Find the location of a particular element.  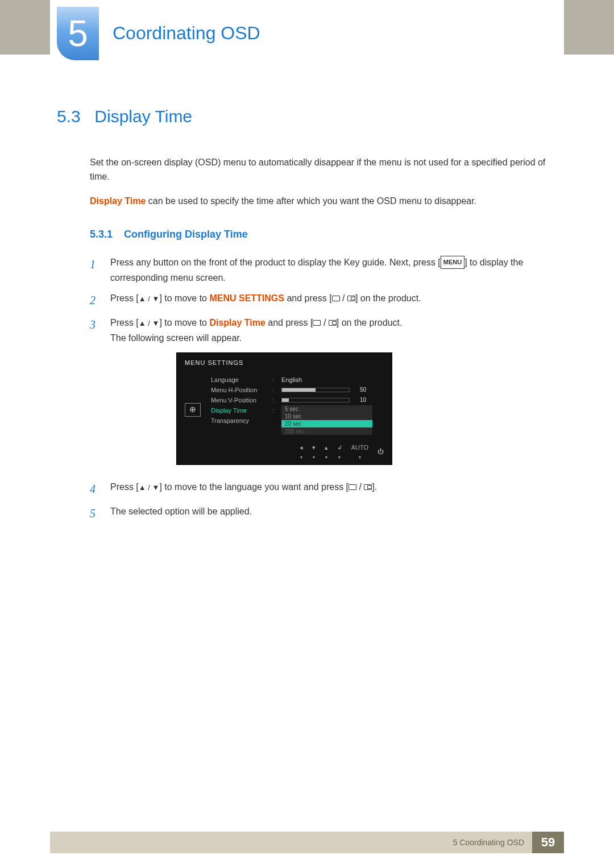

step-4: 4 Press [▲ / ▼] to move to the language … is located at coordinates (321, 489).